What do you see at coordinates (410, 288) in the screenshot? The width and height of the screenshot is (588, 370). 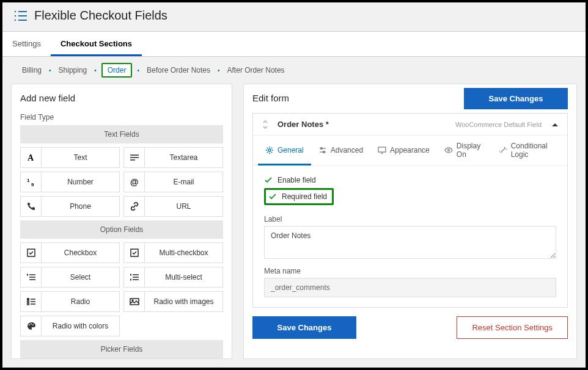 I see `meta-name-value: _order_comments` at bounding box center [410, 288].